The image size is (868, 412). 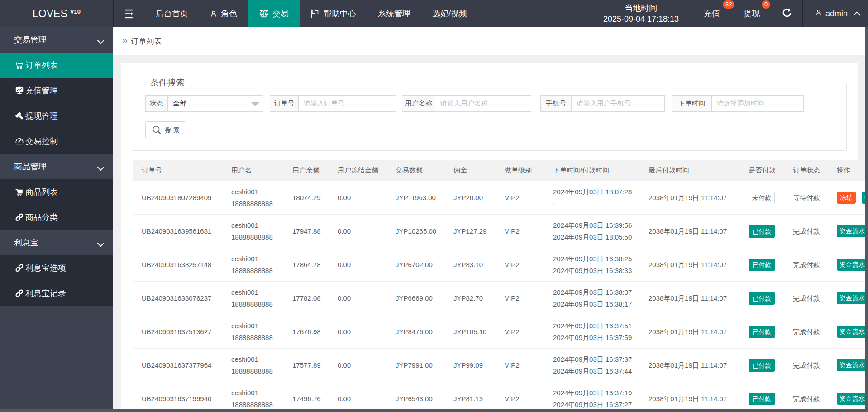 I want to click on user-menu: admin, so click(x=835, y=14).